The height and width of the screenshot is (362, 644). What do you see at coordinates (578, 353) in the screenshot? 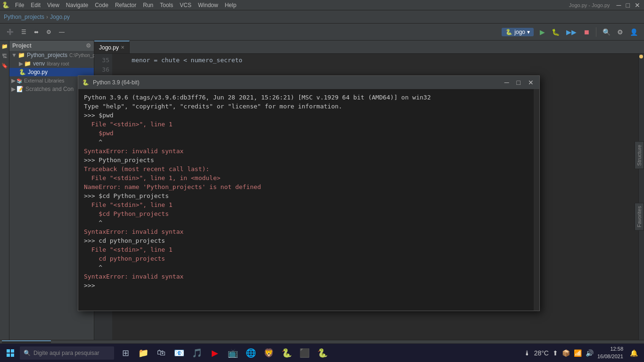
I see `tray-network-icon: 📶` at bounding box center [578, 353].